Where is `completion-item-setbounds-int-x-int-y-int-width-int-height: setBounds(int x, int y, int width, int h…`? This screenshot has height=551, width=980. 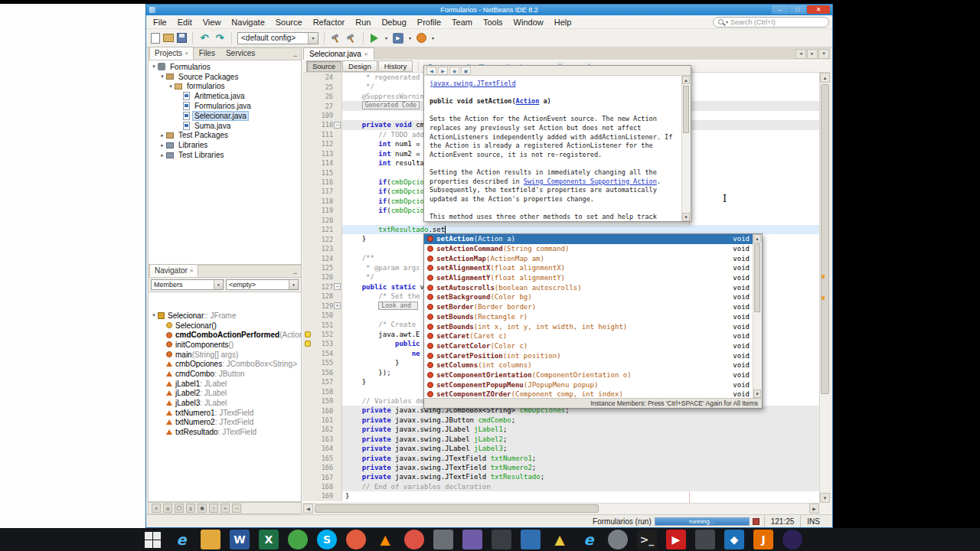 completion-item-setbounds-int-x-int-y-int-width-int-height: setBounds(int x, int y, int width, int h… is located at coordinates (588, 326).